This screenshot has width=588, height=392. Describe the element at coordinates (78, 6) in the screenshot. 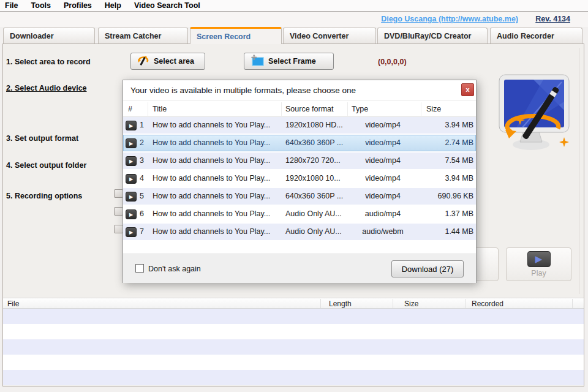

I see `menu-profiles: Profiles` at that location.